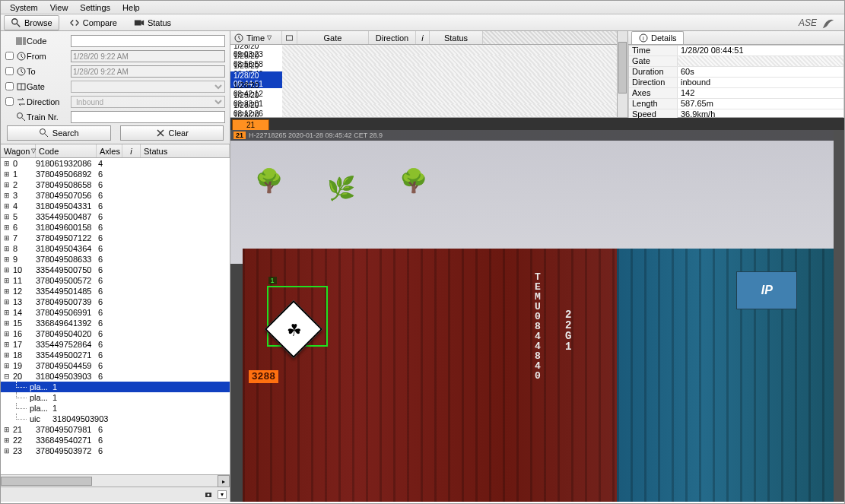 The width and height of the screenshot is (845, 504). I want to click on wagon-row: ⊞09180619320864, so click(116, 163).